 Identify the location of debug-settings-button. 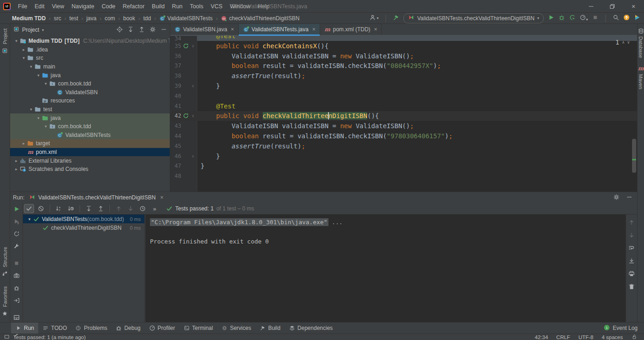
(17, 289).